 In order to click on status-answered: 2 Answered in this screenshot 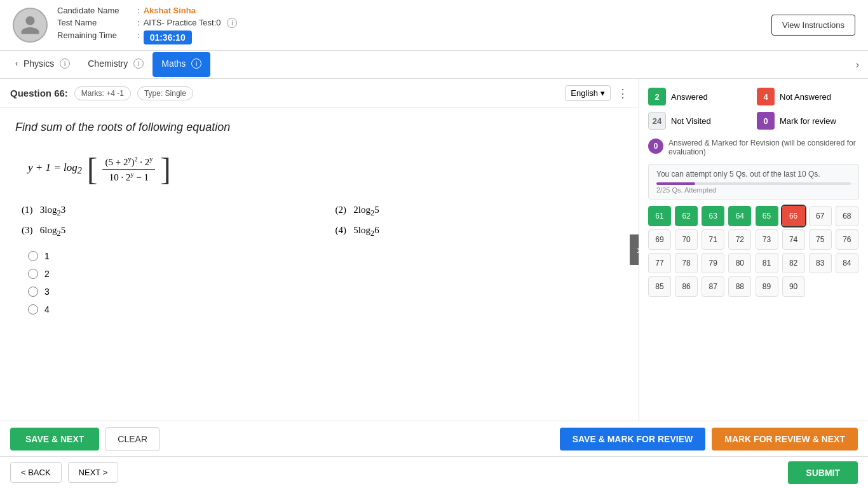, I will do `click(699, 97)`.